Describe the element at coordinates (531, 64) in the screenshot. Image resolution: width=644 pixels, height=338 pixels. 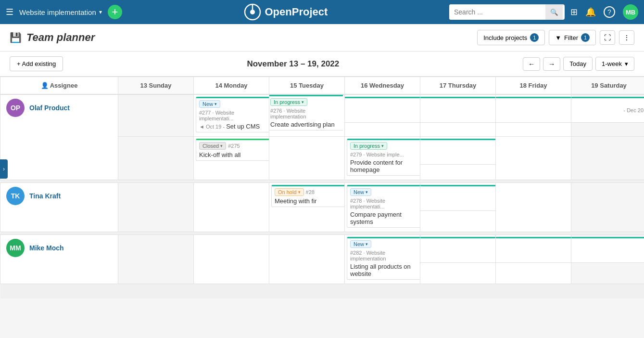
I see `prev-week-button: ←` at that location.